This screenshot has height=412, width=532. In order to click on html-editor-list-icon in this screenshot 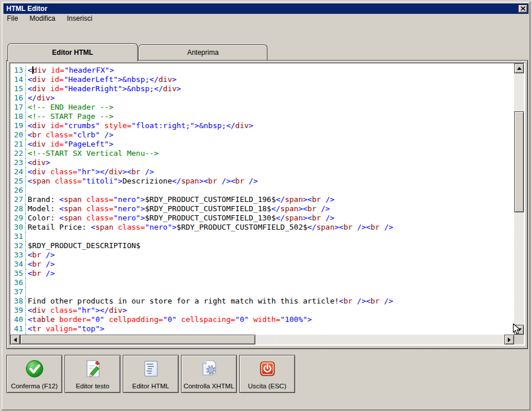, I will do `click(151, 369)`.